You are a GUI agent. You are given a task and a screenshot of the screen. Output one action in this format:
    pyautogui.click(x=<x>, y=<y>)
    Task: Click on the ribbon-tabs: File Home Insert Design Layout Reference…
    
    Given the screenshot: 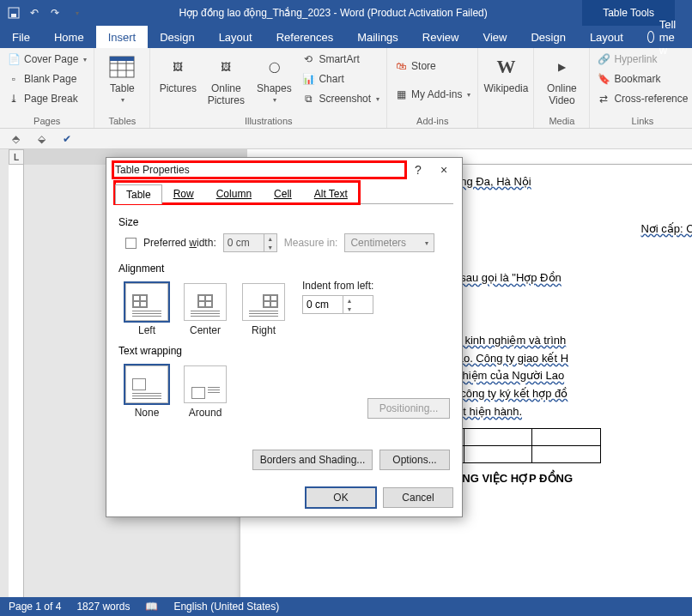 What is the action you would take?
    pyautogui.click(x=346, y=37)
    